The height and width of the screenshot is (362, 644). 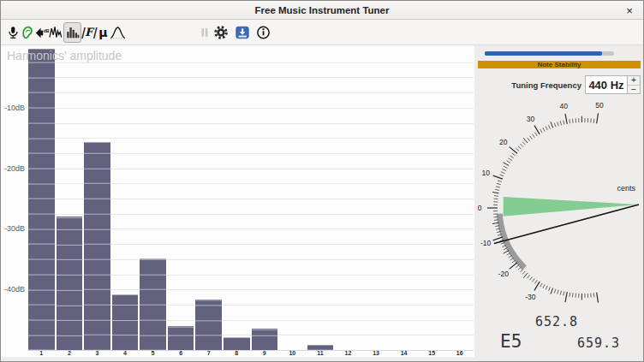 What do you see at coordinates (57, 33) in the screenshot?
I see `toolbar-waveform-button` at bounding box center [57, 33].